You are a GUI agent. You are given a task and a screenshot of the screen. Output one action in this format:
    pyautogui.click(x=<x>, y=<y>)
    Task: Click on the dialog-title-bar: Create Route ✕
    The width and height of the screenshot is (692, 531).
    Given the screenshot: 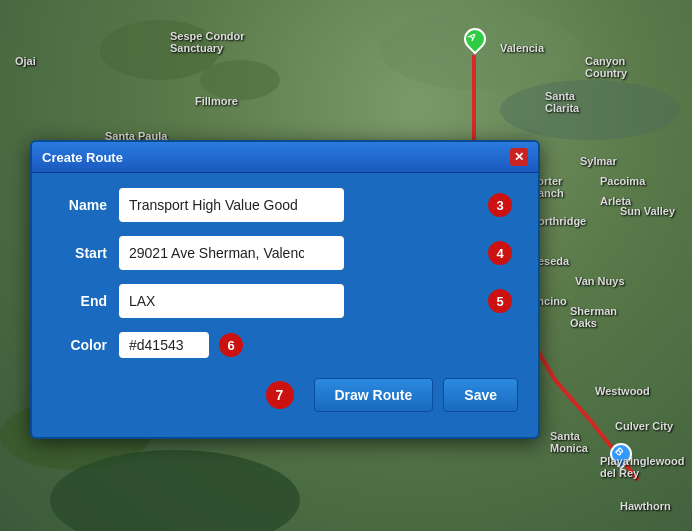 What is the action you would take?
    pyautogui.click(x=285, y=158)
    